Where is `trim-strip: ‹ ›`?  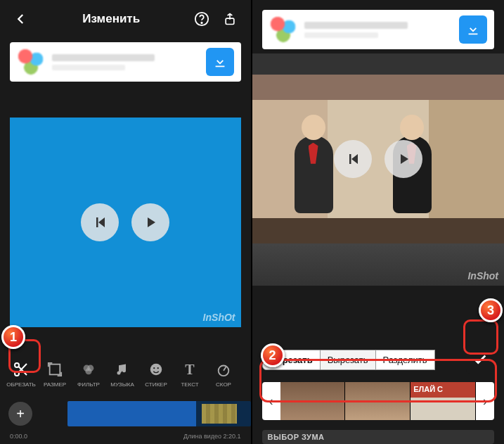
trim-strip: ‹ › is located at coordinates (378, 401).